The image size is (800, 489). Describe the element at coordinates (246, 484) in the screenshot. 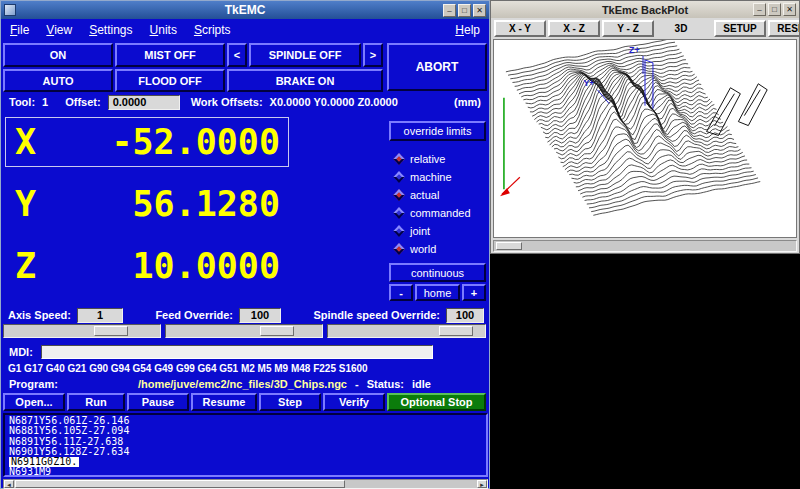

I see `program-hscrollbar: ◄ ►` at that location.